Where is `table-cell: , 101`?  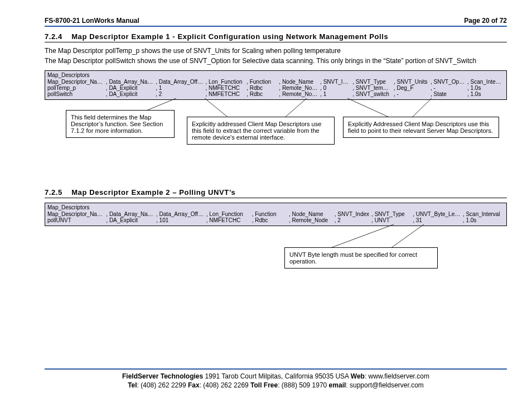
table-cell: , 101 is located at coordinates (181, 220).